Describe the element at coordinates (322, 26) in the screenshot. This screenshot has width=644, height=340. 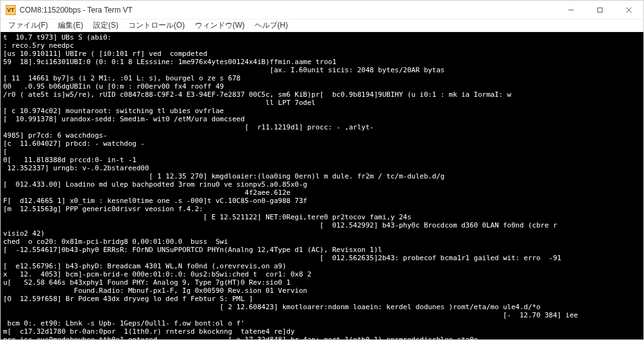
I see `menubar: ファイル(F) 編集(E) 設定(S) コントロール(O) ウィンドウ(W) ヘ…` at that location.